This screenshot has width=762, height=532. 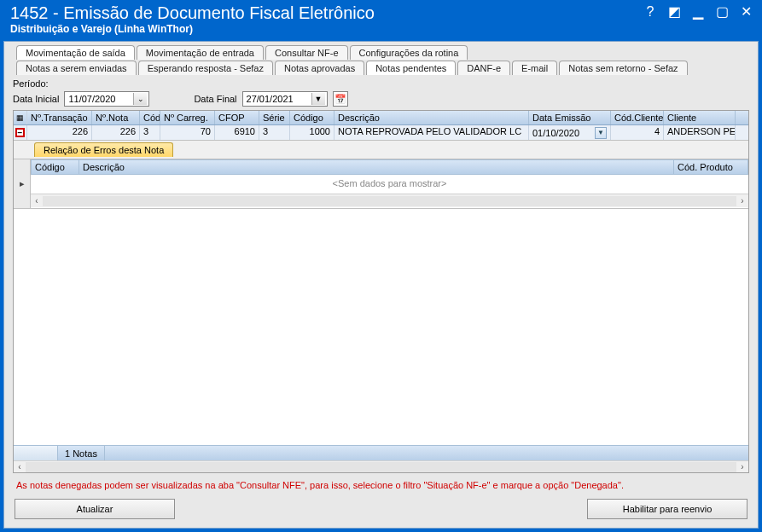 I want to click on detail-tab-erros: Relação de Erros desta Nota, so click(x=104, y=150).